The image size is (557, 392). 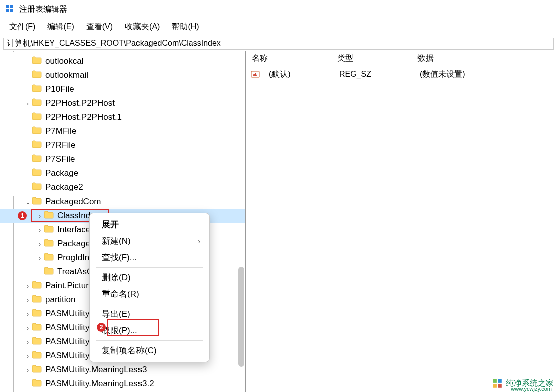 I want to click on watermark-url: www.ycwjzy.com, so click(x=531, y=389).